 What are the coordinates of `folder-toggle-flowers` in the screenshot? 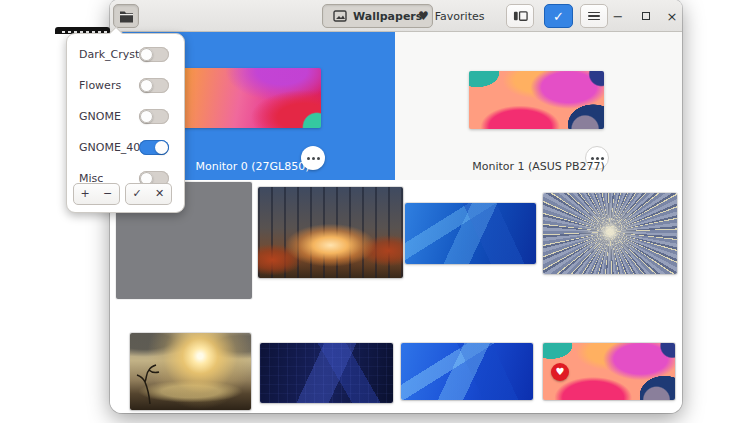 It's located at (154, 86).